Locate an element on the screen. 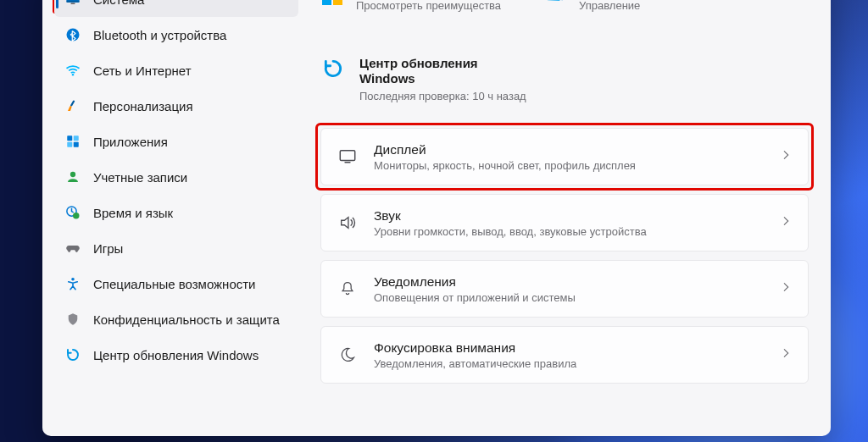 This screenshot has width=868, height=442. sidebar-item-label: Время и язык is located at coordinates (133, 213).